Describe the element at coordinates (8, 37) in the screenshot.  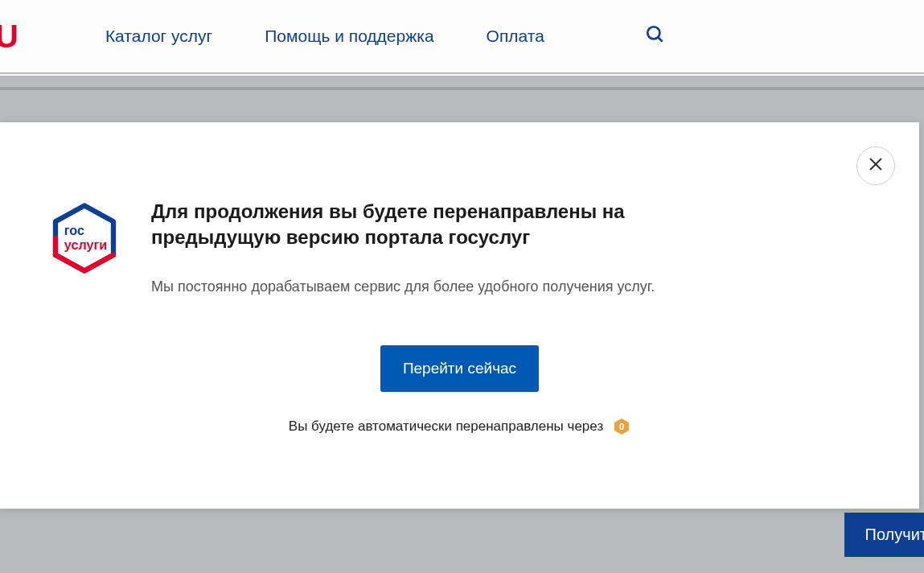
I see `site-logo-fragment: U` at that location.